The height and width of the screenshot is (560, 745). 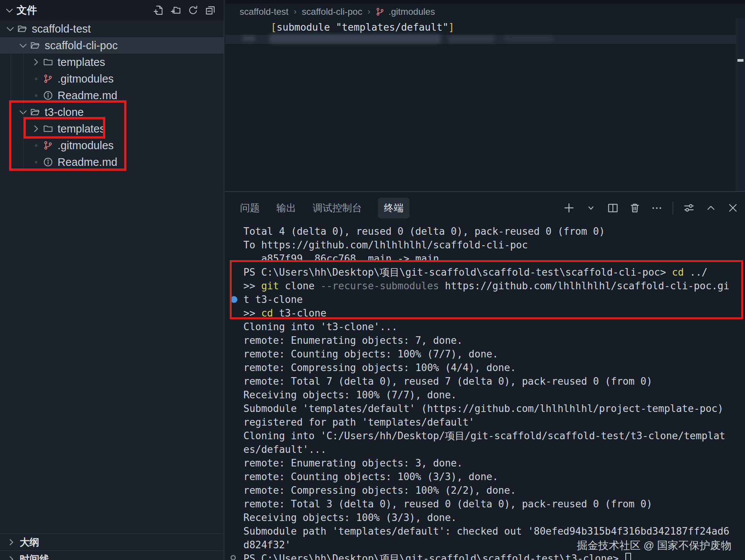 I want to click on chevron-down-icon, so click(x=9, y=10).